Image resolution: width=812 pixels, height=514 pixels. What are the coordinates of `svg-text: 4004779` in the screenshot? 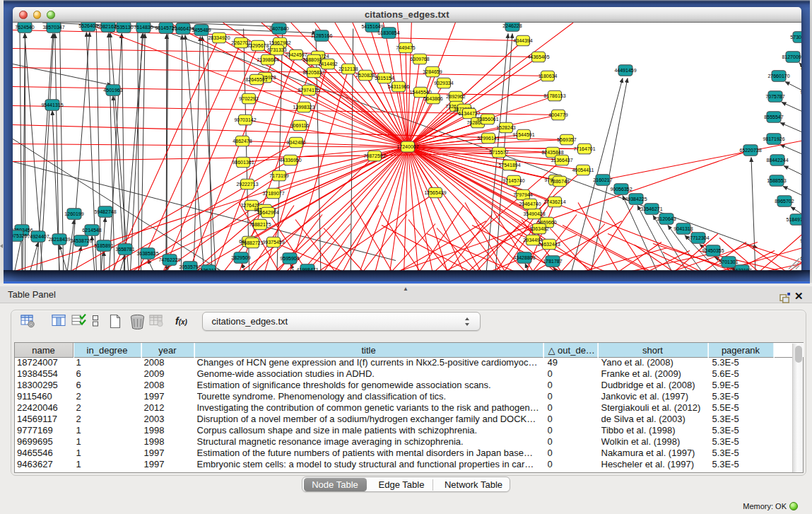 It's located at (558, 115).